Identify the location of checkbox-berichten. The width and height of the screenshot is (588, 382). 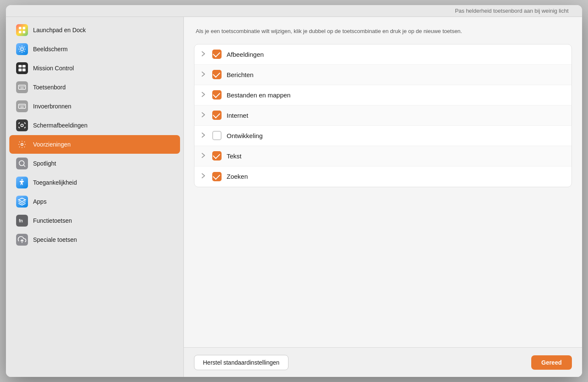
(217, 75).